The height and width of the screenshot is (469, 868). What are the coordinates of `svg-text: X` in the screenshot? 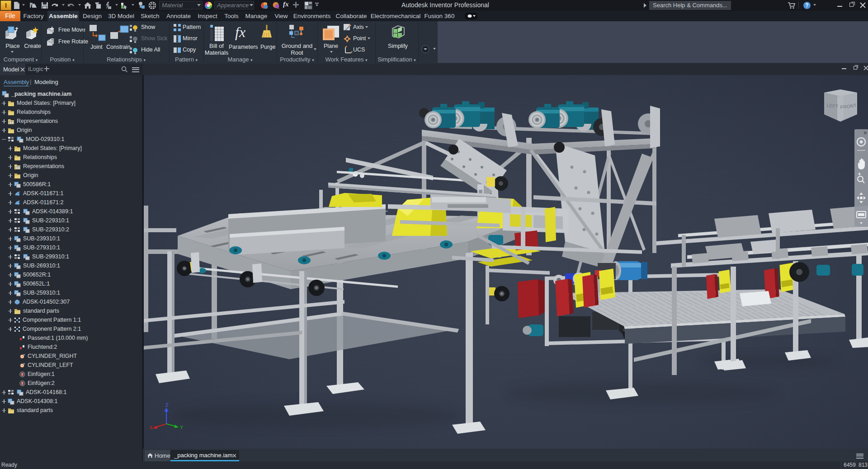 It's located at (151, 427).